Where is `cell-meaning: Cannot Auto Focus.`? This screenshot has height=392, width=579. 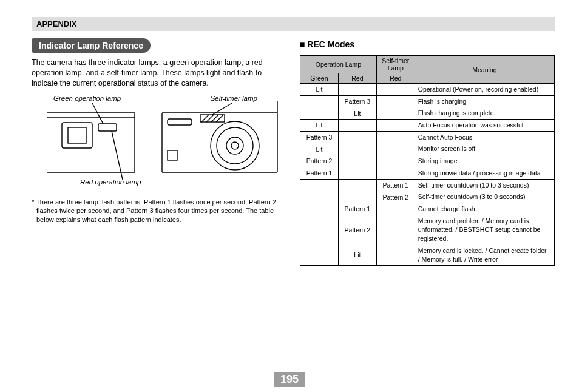
cell-meaning: Cannot Auto Focus. is located at coordinates (484, 137).